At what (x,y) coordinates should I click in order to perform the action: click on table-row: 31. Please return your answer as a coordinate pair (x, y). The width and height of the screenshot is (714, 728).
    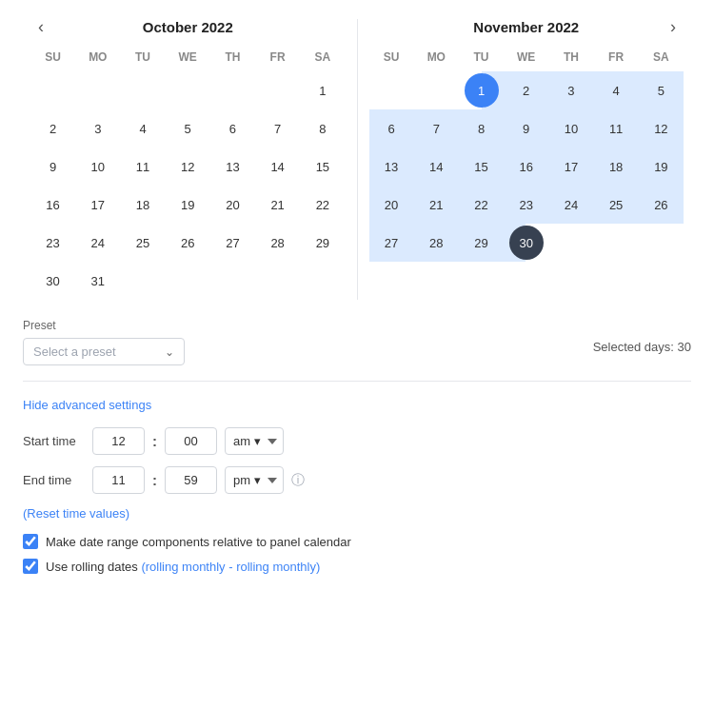
    Looking at the image, I should click on (97, 281).